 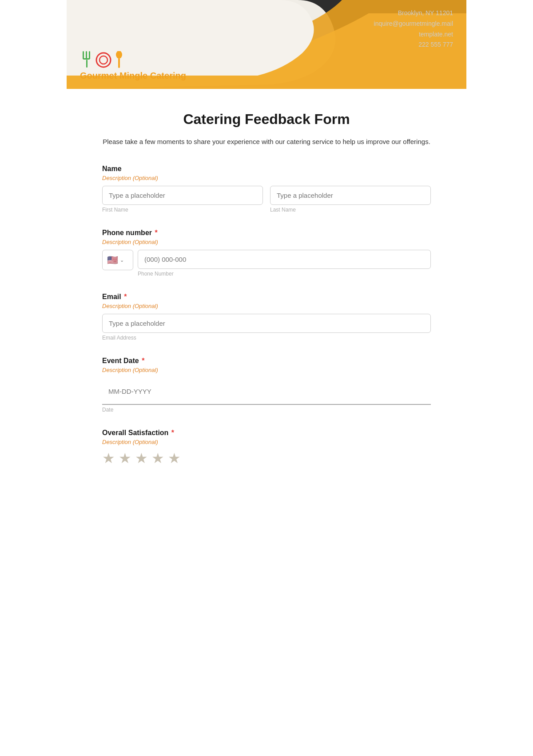 What do you see at coordinates (266, 263) in the screenshot?
I see `phone-row: 🇺🇸 ⌄ Phone Number` at bounding box center [266, 263].